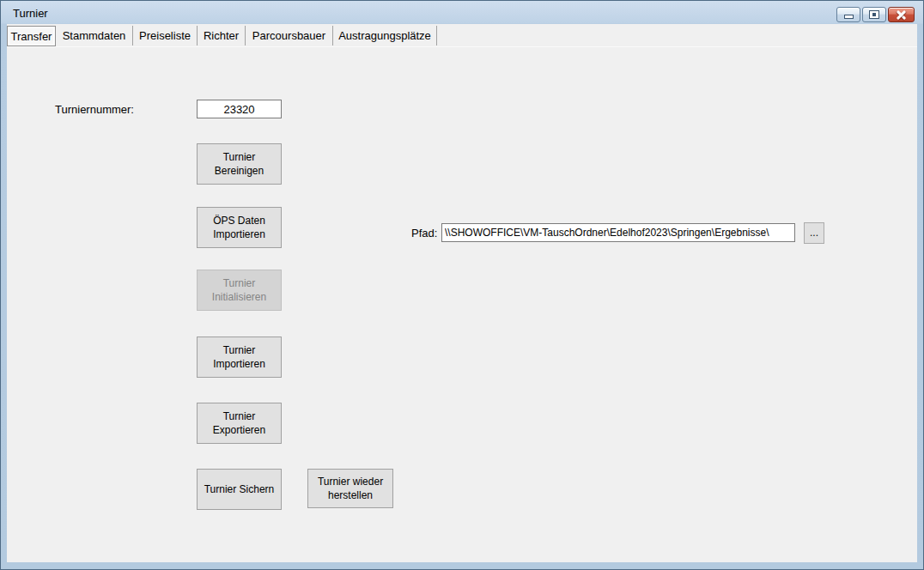 The height and width of the screenshot is (570, 924). What do you see at coordinates (239, 489) in the screenshot?
I see `turnier-sichern-button: Turnier Sichern` at bounding box center [239, 489].